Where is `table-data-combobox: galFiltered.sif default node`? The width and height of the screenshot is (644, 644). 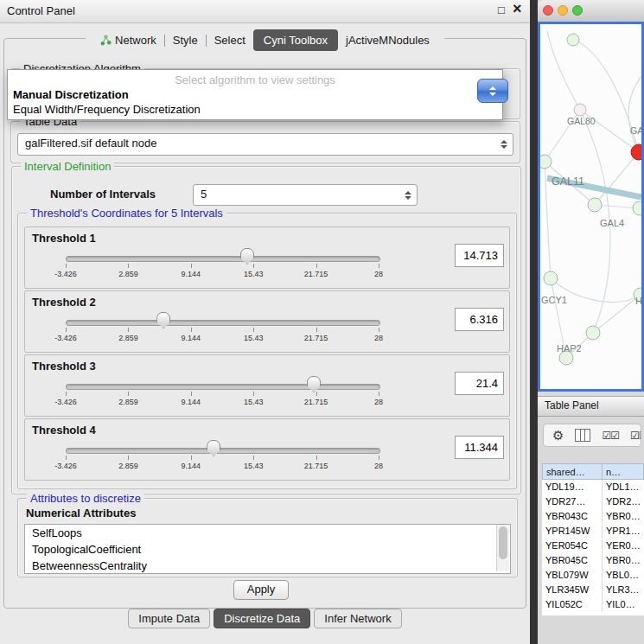 table-data-combobox: galFiltered.sif default node is located at coordinates (265, 144).